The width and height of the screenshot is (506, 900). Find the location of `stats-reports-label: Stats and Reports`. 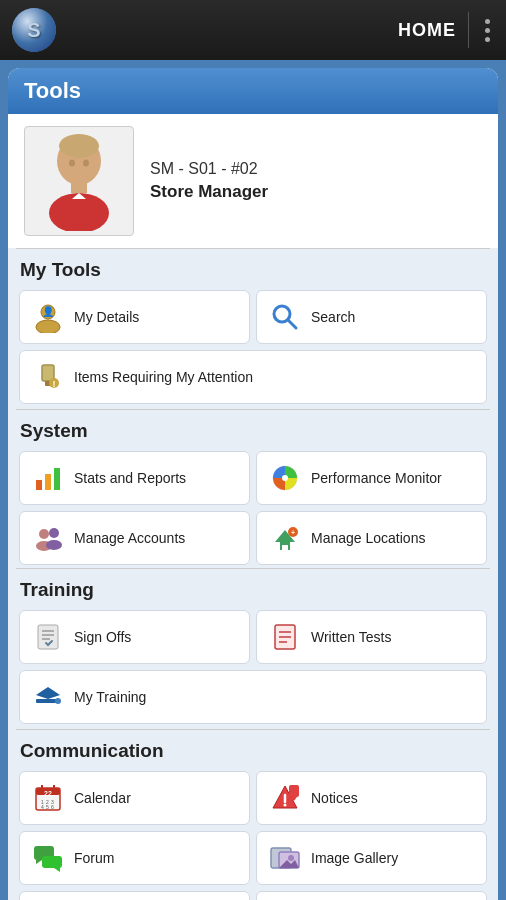

stats-reports-label: Stats and Reports is located at coordinates (130, 478).